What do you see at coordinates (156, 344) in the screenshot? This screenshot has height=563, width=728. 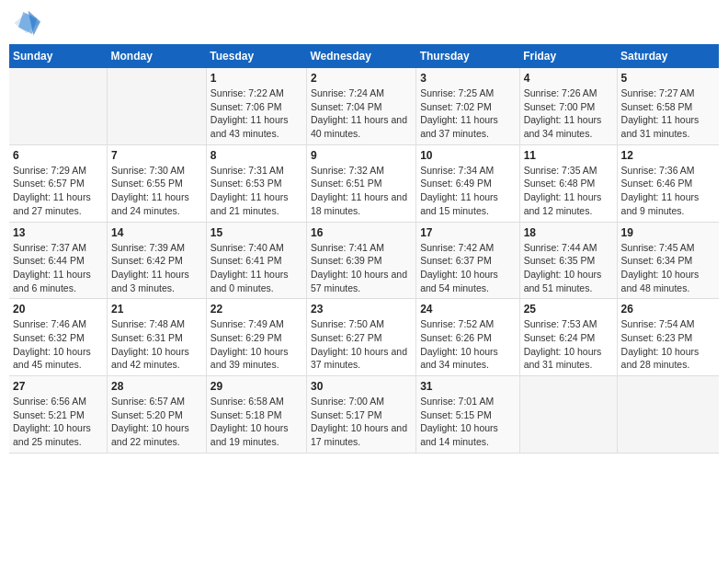 I see `day-info: Sunrise: 7:48 AM Sunset: 6:31 PM Dayligh…` at bounding box center [156, 344].